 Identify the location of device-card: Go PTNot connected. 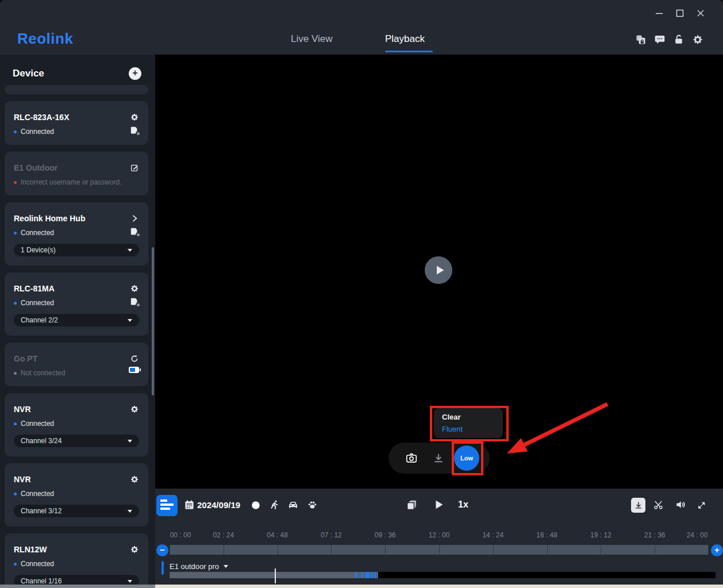
(76, 364).